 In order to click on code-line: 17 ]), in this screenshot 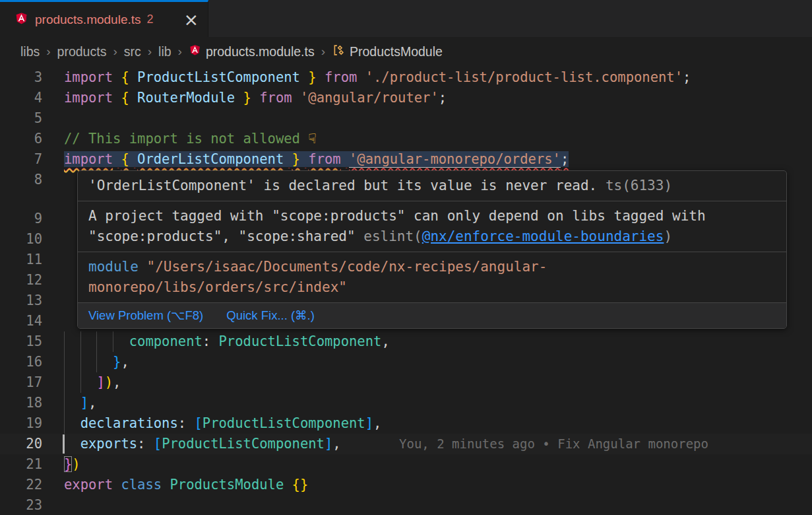, I will do `click(406, 383)`.